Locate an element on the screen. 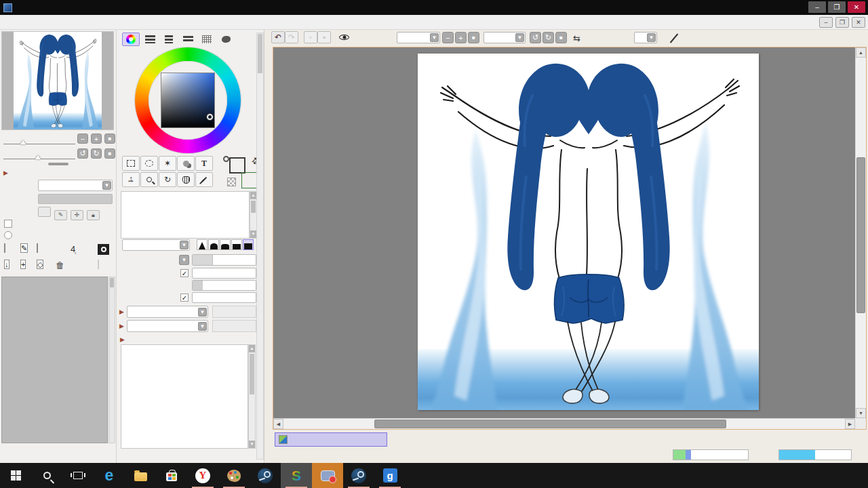 The width and height of the screenshot is (868, 488). vertical-scroll-thumb is located at coordinates (861, 235).